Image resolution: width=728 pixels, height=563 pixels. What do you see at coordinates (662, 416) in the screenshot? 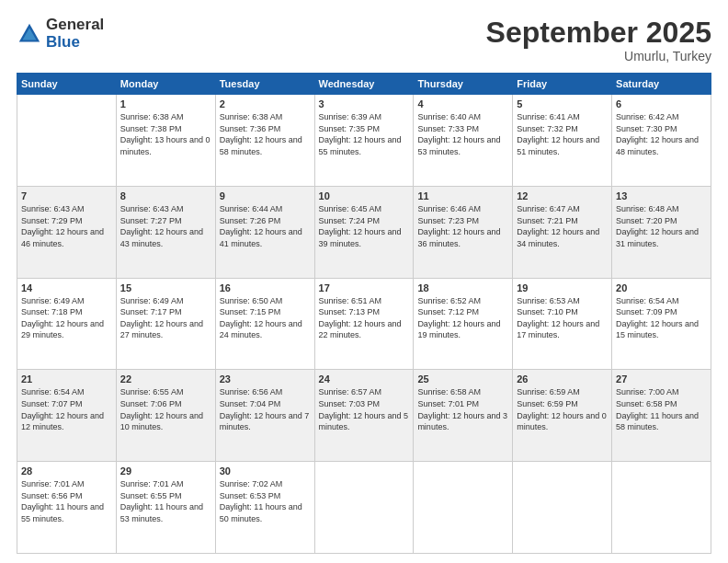
I see `table-row: 27Sunrise: 7:00 AMSunset: 6:58 PMDayligh…` at bounding box center [662, 416].